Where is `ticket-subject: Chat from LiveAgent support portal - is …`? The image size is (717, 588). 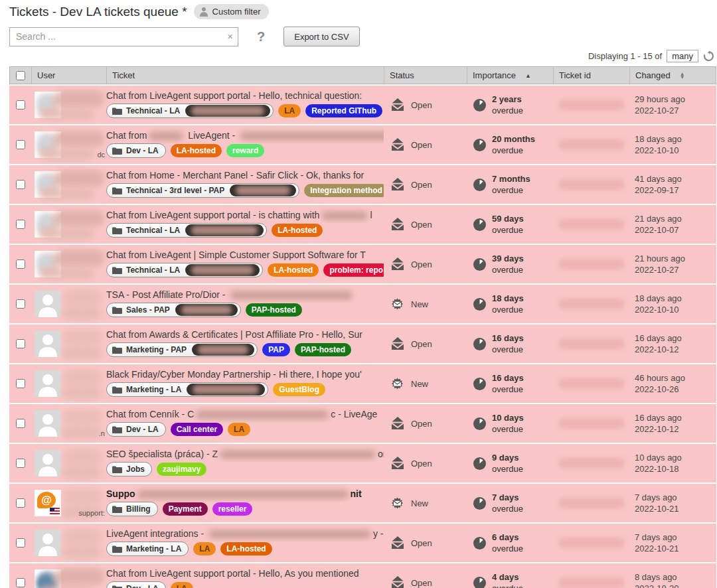
ticket-subject: Chat from LiveAgent support portal - is … is located at coordinates (245, 214).